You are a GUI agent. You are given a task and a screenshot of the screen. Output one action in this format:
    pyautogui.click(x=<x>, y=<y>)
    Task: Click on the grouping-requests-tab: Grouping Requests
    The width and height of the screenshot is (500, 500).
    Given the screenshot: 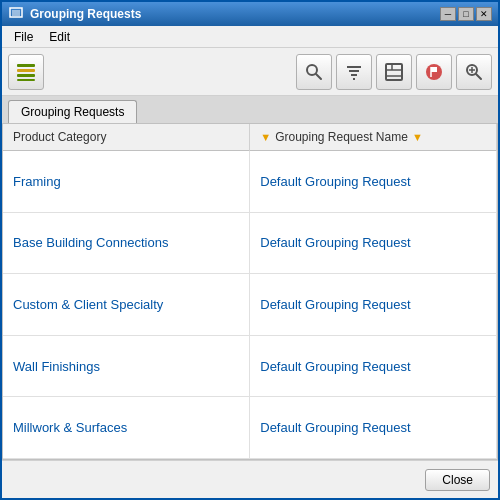 What is the action you would take?
    pyautogui.click(x=72, y=112)
    